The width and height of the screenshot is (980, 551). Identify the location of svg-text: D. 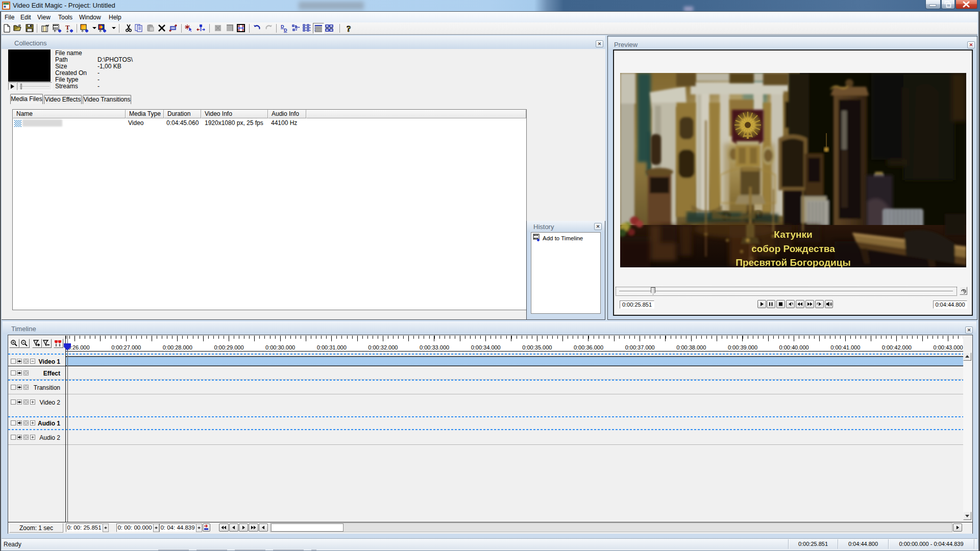
(286, 30).